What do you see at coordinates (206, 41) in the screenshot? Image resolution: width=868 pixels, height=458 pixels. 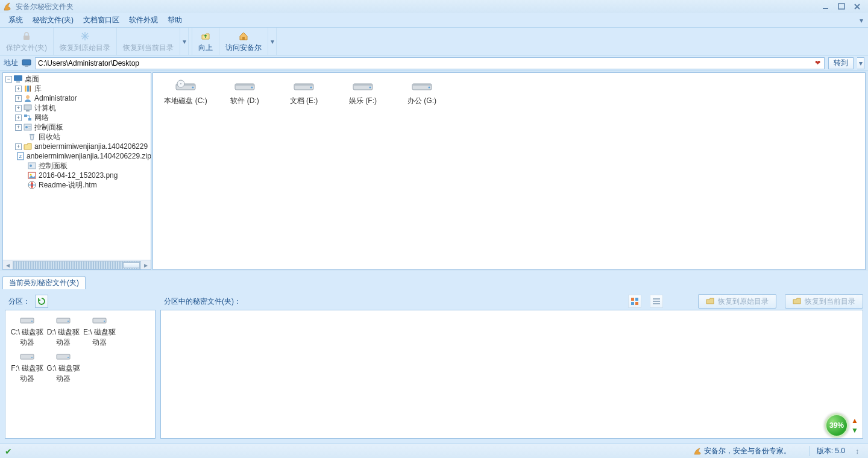 I see `up-button: 向上` at bounding box center [206, 41].